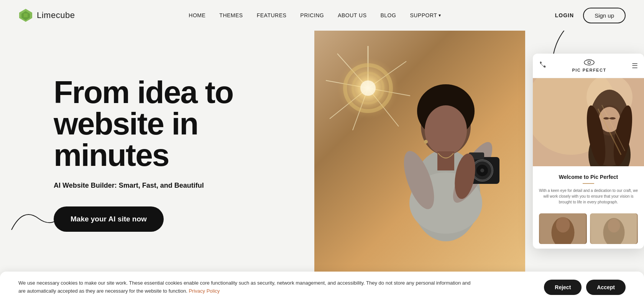 The image size is (644, 303). Describe the element at coordinates (426, 15) in the screenshot. I see `nav-item-support: SUPPORT ▾` at that location.